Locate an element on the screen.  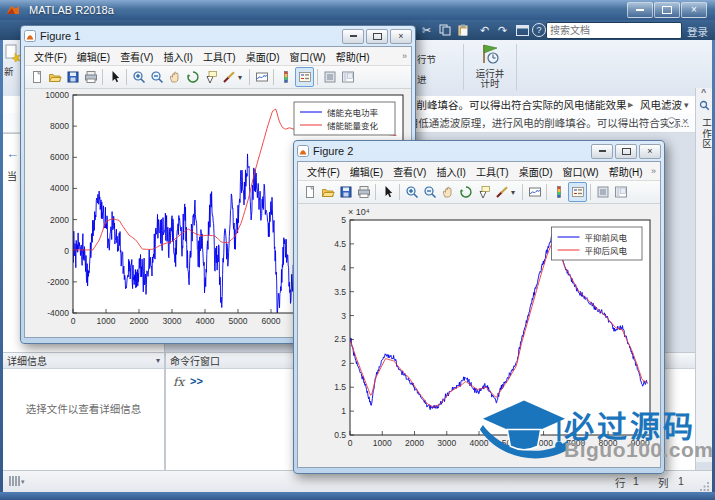
svg-text: 平抑后风电 is located at coordinates (606, 251).